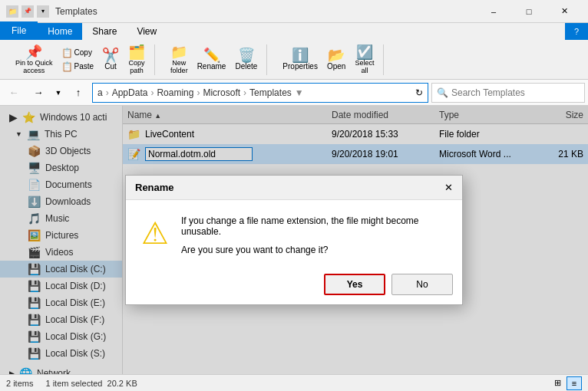 This screenshot has width=588, height=391. Describe the element at coordinates (576, 31) in the screenshot. I see `help-button: ?` at that location.